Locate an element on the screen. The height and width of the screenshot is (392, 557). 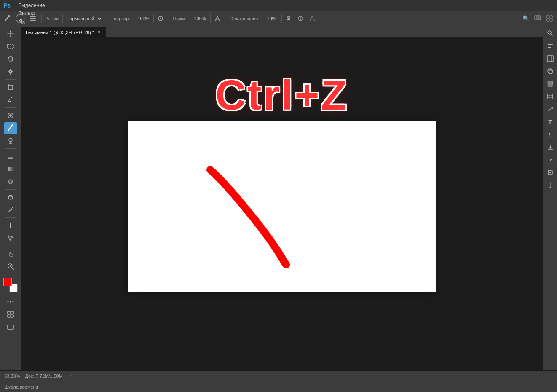
right-styles-icon: fx is located at coordinates (550, 160).